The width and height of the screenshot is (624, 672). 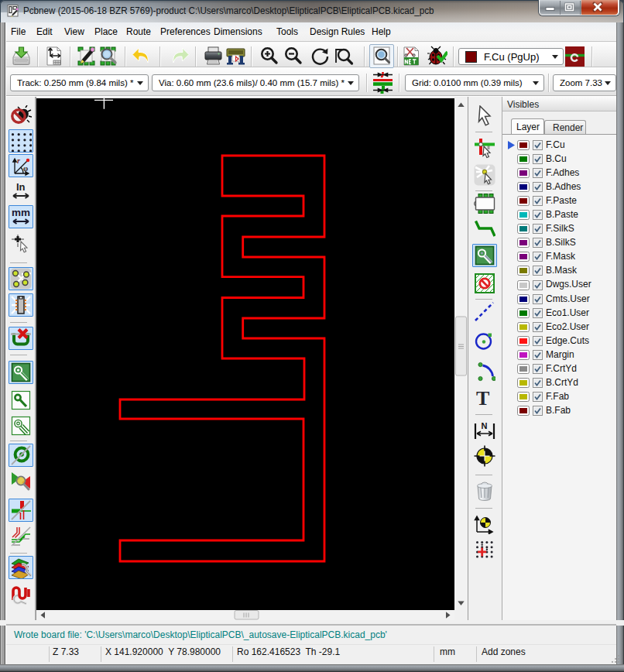 What do you see at coordinates (26, 169) in the screenshot?
I see `svg-text: φ` at bounding box center [26, 169].